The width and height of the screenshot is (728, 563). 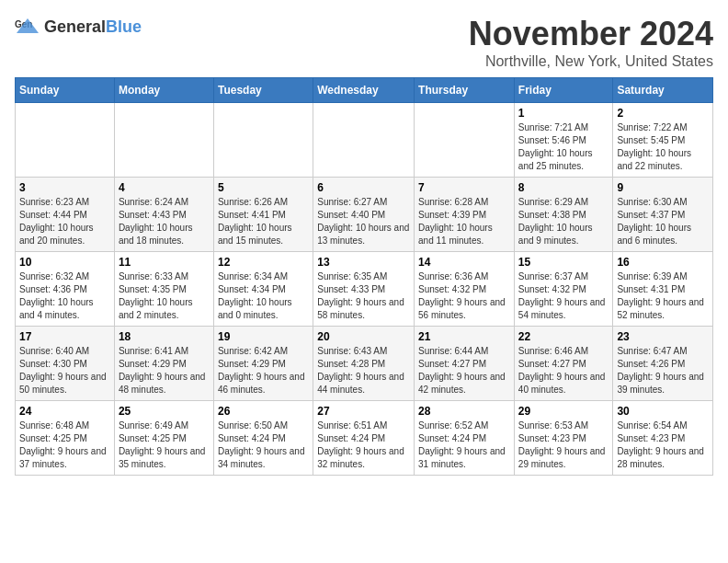 I want to click on calendar-subtitle: Northville, New York, United States, so click(x=591, y=62).